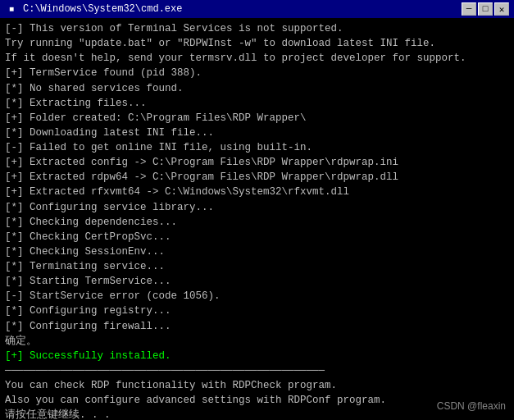 The height and width of the screenshot is (420, 514). Describe the element at coordinates (257, 386) in the screenshot. I see `rdp-info-line: You can check RDP functionality with RDP…` at that location.